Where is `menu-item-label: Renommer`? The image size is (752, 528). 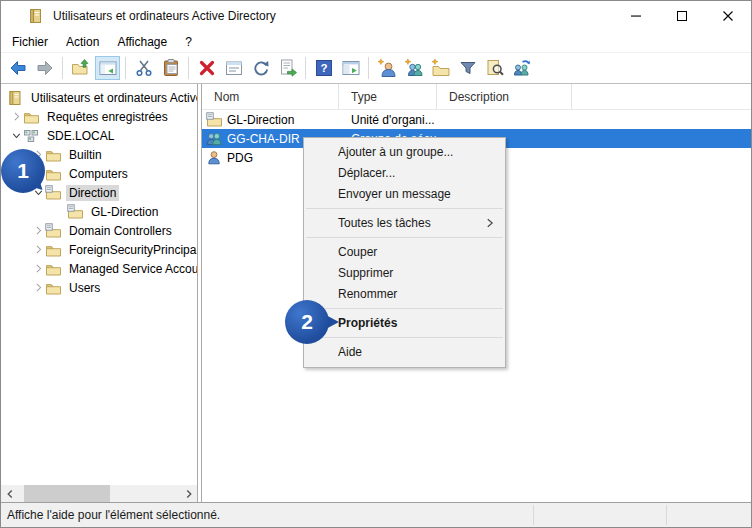 menu-item-label: Renommer is located at coordinates (368, 294).